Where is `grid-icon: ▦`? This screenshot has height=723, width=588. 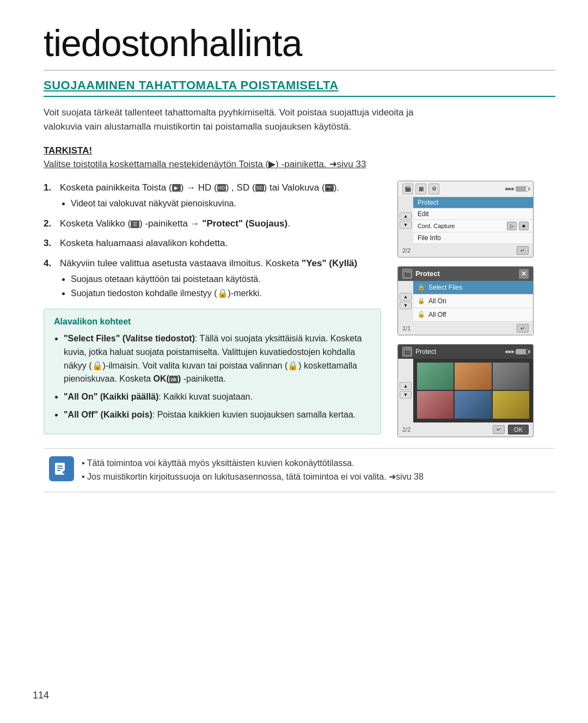 grid-icon: ▦ is located at coordinates (421, 189).